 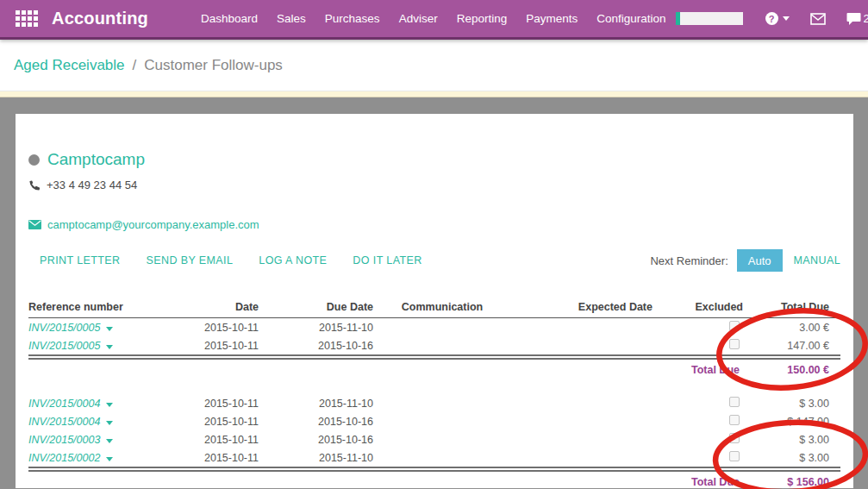 I want to click on notice-strip, so click(x=434, y=94).